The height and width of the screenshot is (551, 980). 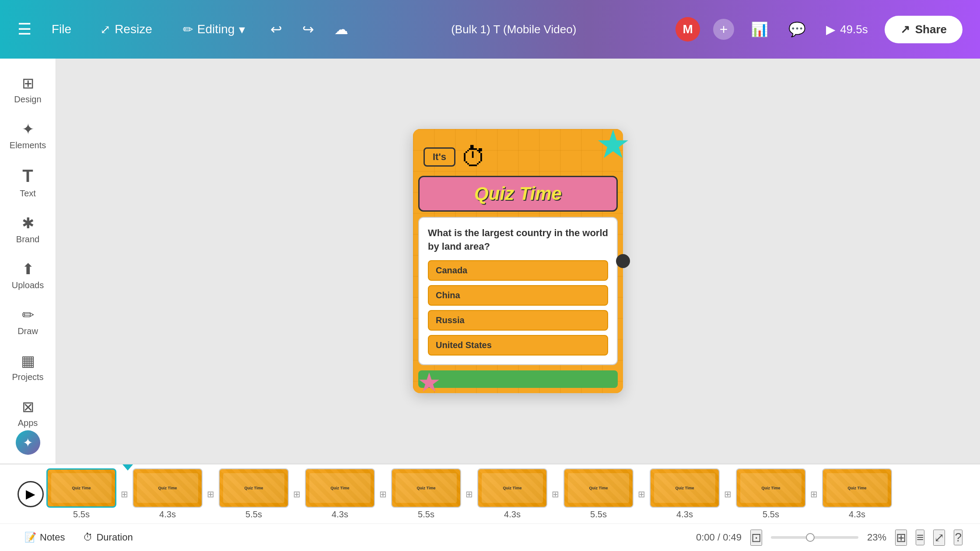 I want to click on uploads-icon: ⬆, so click(x=28, y=269).